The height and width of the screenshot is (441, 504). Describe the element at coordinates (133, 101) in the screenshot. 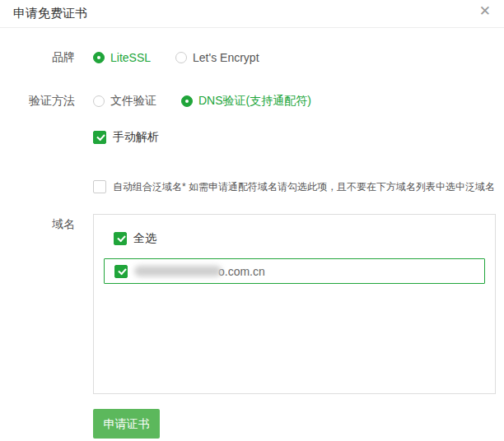

I see `radio-file-verify-label: 文件验证` at that location.